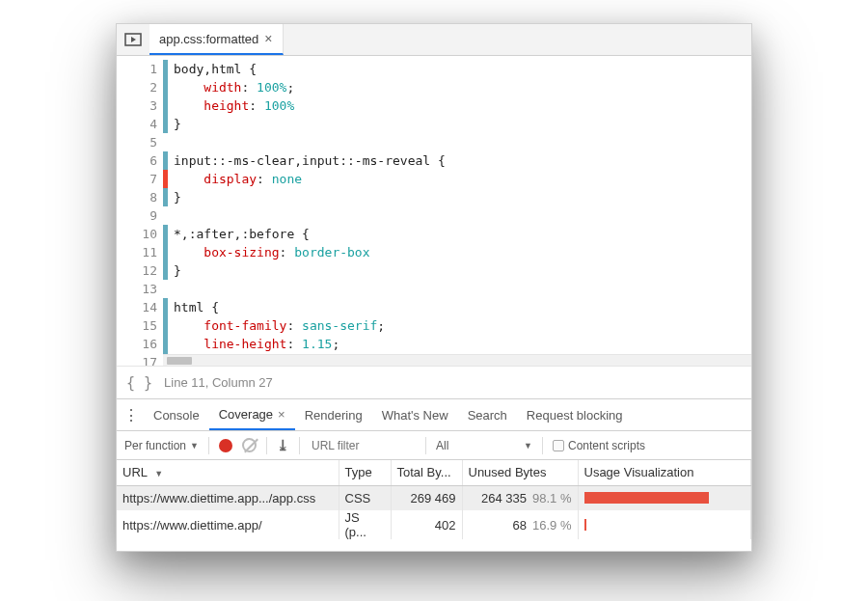 Image resolution: width=868 pixels, height=601 pixels. I want to click on drawer-tabbar: ⋮ ConsoleCoverage×RenderingWhat's NewSea…, so click(434, 415).